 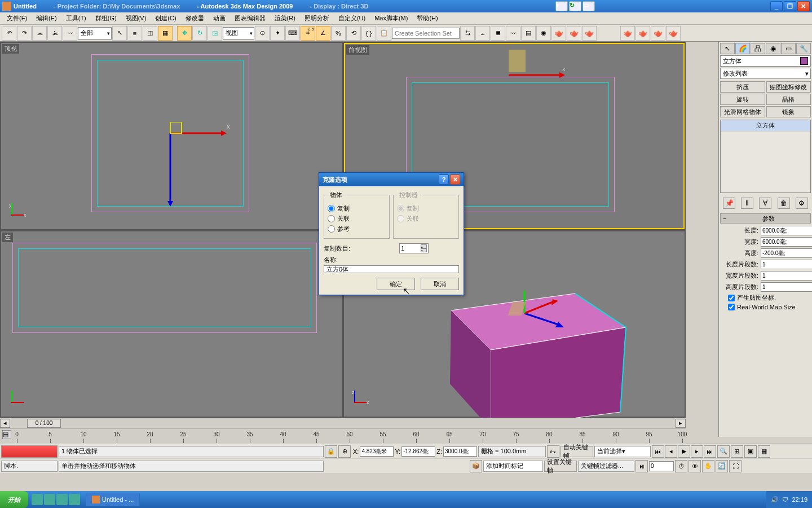 What do you see at coordinates (537, 64) in the screenshot?
I see `move-gizmo-front: x` at bounding box center [537, 64].